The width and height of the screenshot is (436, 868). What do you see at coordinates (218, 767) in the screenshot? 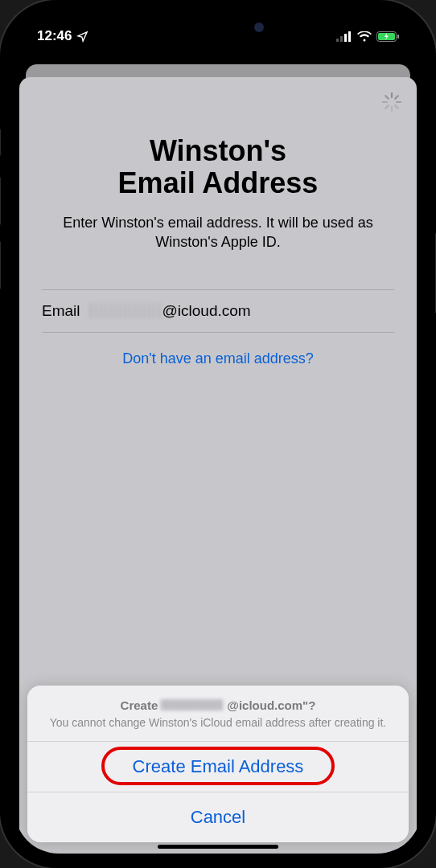
I see `create-email-address-button: Create Email Address` at bounding box center [218, 767].